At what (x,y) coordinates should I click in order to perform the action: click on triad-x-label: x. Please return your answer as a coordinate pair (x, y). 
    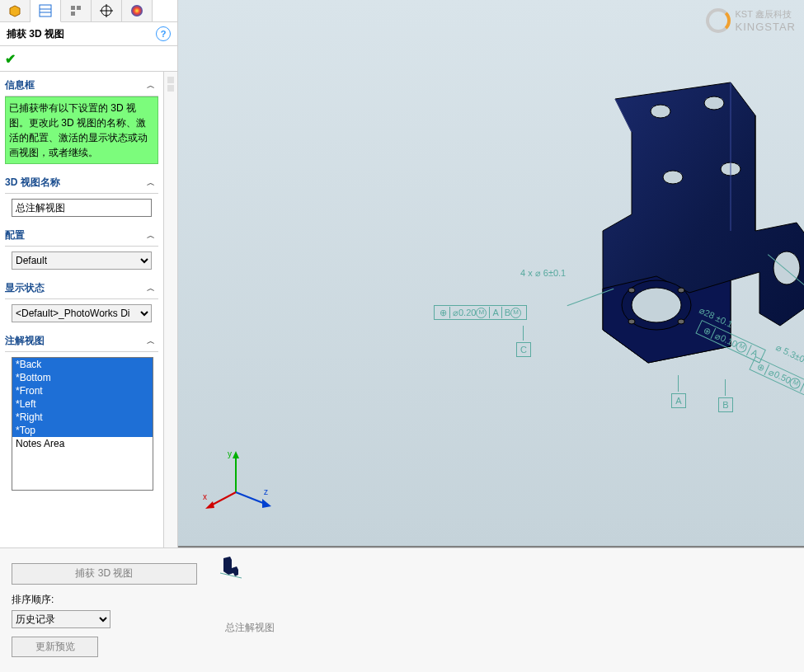
    Looking at the image, I should click on (205, 496).